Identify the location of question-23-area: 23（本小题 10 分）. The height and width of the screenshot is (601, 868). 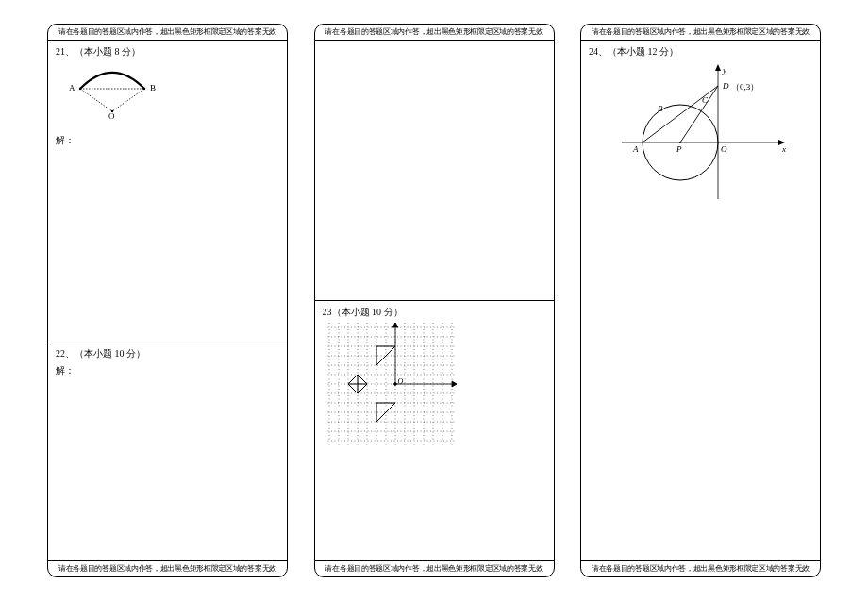
(434, 430).